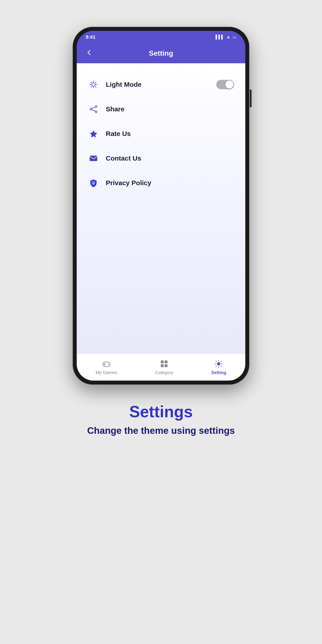 The image size is (322, 644). What do you see at coordinates (161, 84) in the screenshot?
I see `light-mode-label: Light Mode` at bounding box center [161, 84].